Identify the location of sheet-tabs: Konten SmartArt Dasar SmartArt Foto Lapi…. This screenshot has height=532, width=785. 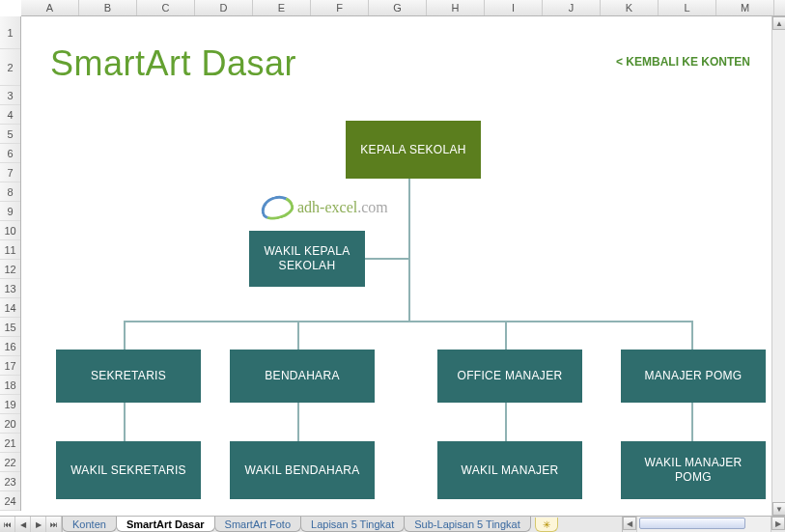
(311, 524).